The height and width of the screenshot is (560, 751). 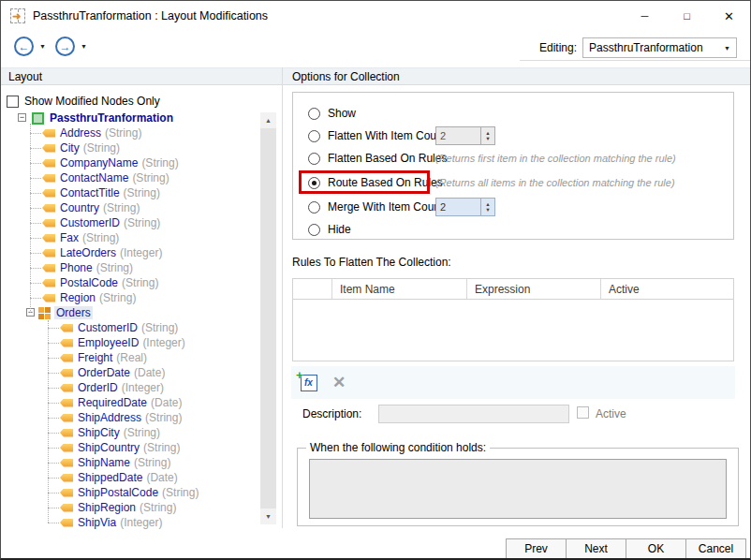 What do you see at coordinates (167, 403) in the screenshot?
I see `tree-node-type: (Date)` at bounding box center [167, 403].